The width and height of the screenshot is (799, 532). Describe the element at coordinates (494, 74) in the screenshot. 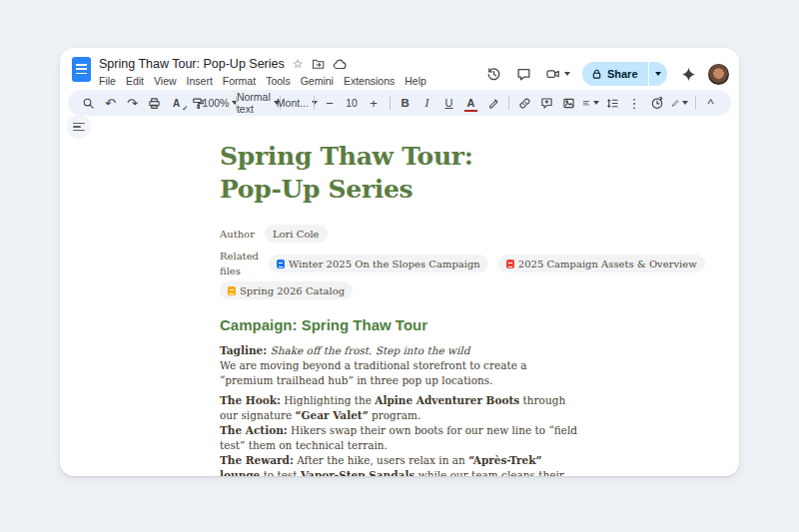

I see `version-history-icon` at that location.